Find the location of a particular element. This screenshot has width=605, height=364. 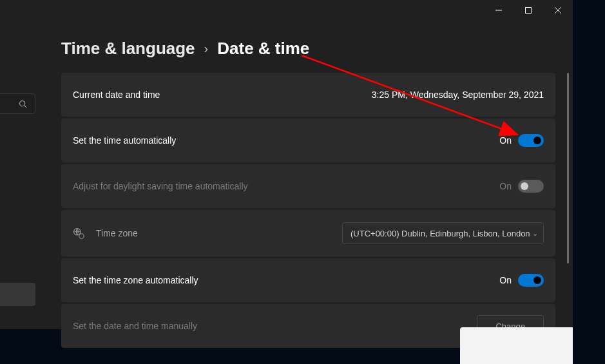

label: Set the time zone automatically is located at coordinates (286, 280).